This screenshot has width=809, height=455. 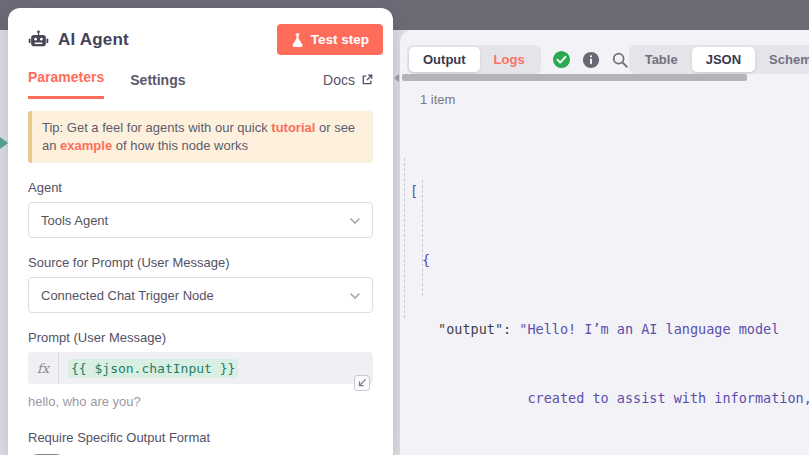 What do you see at coordinates (610, 260) in the screenshot?
I see `json-line: {` at bounding box center [610, 260].